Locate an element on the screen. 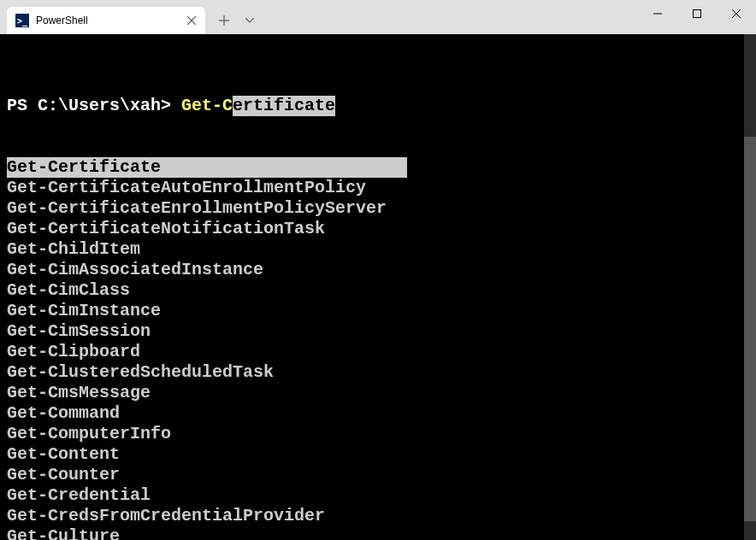 The image size is (756, 540). maximize-button is located at coordinates (697, 14).